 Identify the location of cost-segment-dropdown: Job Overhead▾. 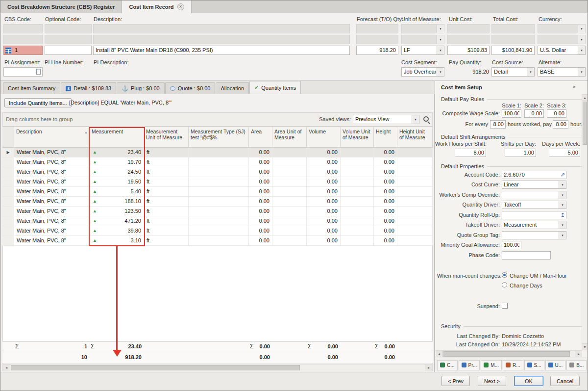
(423, 72).